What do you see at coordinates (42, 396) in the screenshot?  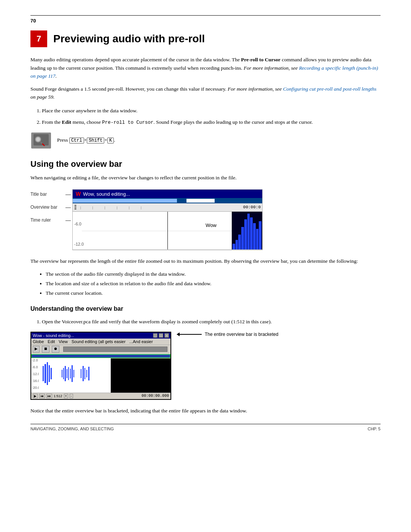 I see `sw-btn-back: ⏮` at bounding box center [42, 396].